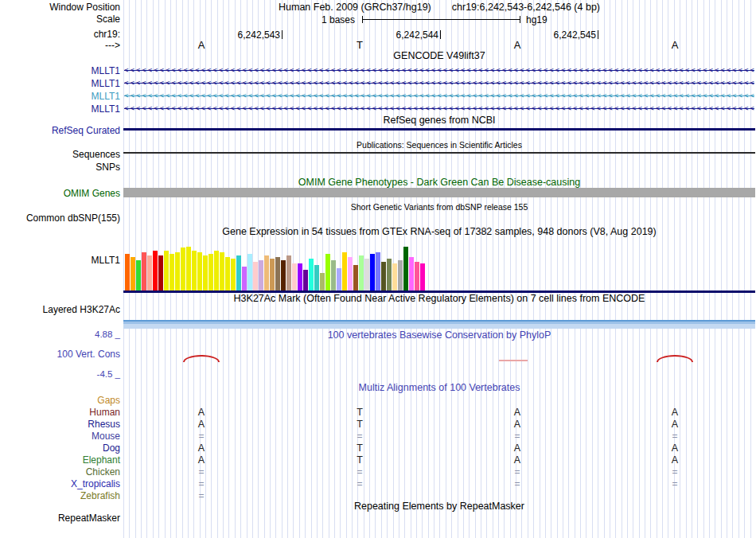 The width and height of the screenshot is (756, 538). What do you see at coordinates (60, 497) in the screenshot?
I see `species-label: Zebrafish` at bounding box center [60, 497].